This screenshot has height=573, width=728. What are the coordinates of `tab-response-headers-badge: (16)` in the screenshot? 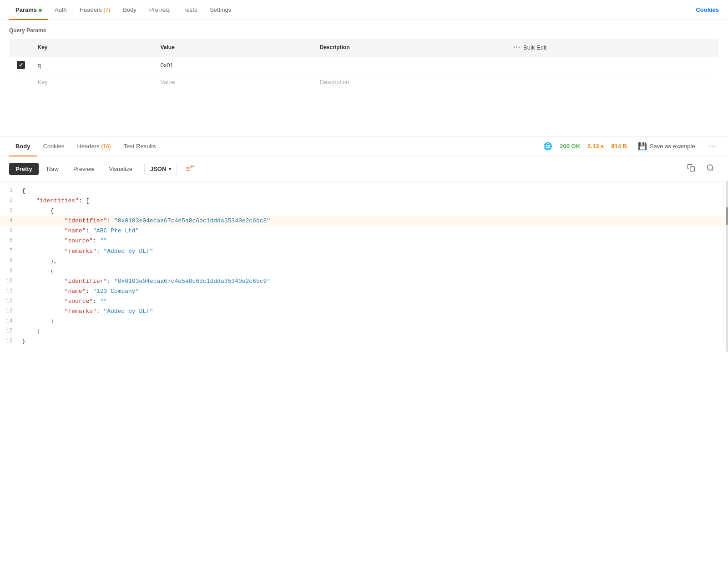 It's located at (106, 146).